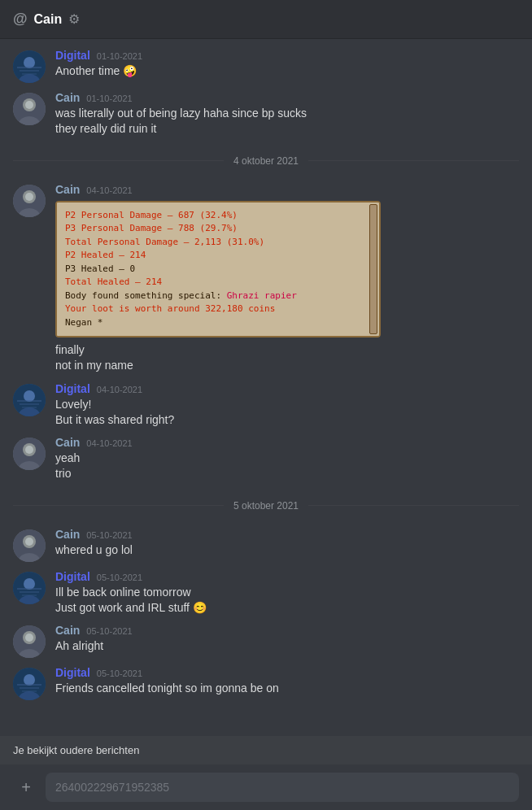 This screenshot has height=810, width=532. Describe the element at coordinates (287, 594) in the screenshot. I see `message-content: Digital 05-10-2021 Ill be back online to…` at that location.